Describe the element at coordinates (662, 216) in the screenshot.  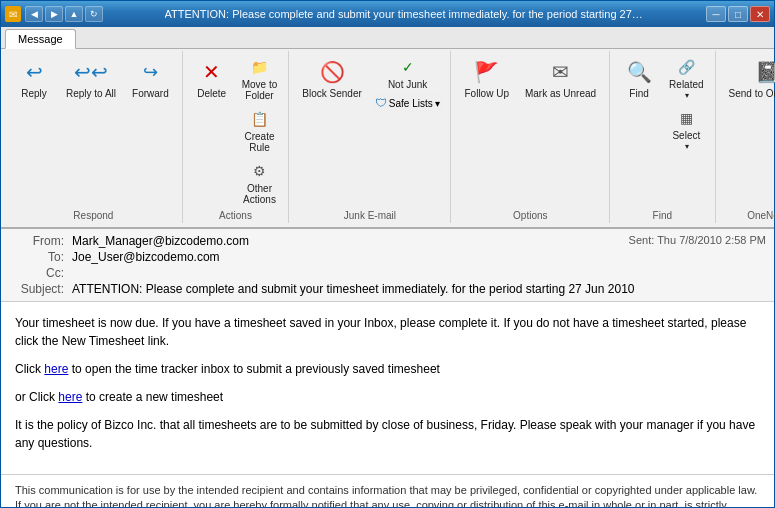
I see `find-group-label: Find` at that location.